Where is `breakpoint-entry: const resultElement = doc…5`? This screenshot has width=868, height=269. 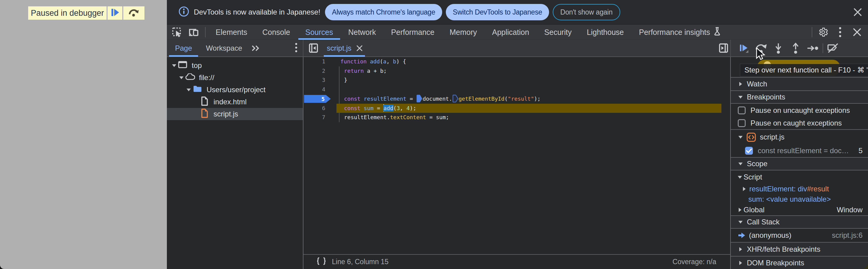
breakpoint-entry: const resultElement = doc…5 is located at coordinates (799, 151).